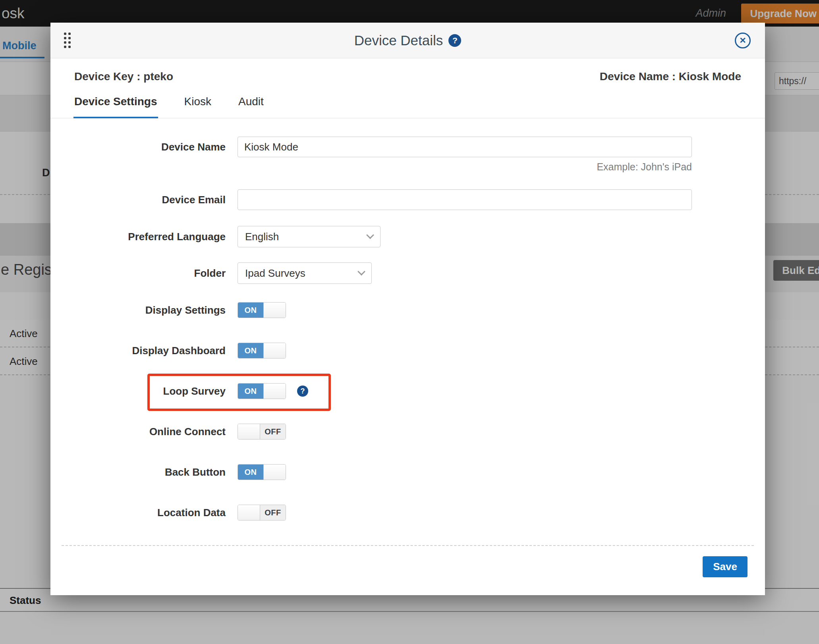  I want to click on back-button-row: Back Button ON, so click(408, 472).